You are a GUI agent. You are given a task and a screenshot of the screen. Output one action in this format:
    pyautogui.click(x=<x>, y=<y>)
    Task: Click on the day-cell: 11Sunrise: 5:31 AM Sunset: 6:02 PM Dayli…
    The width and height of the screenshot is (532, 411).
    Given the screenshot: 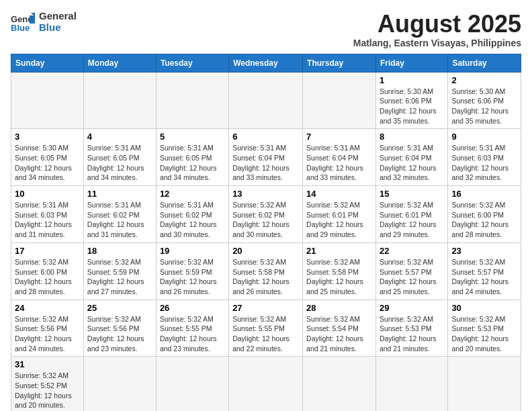 What is the action you would take?
    pyautogui.click(x=120, y=215)
    